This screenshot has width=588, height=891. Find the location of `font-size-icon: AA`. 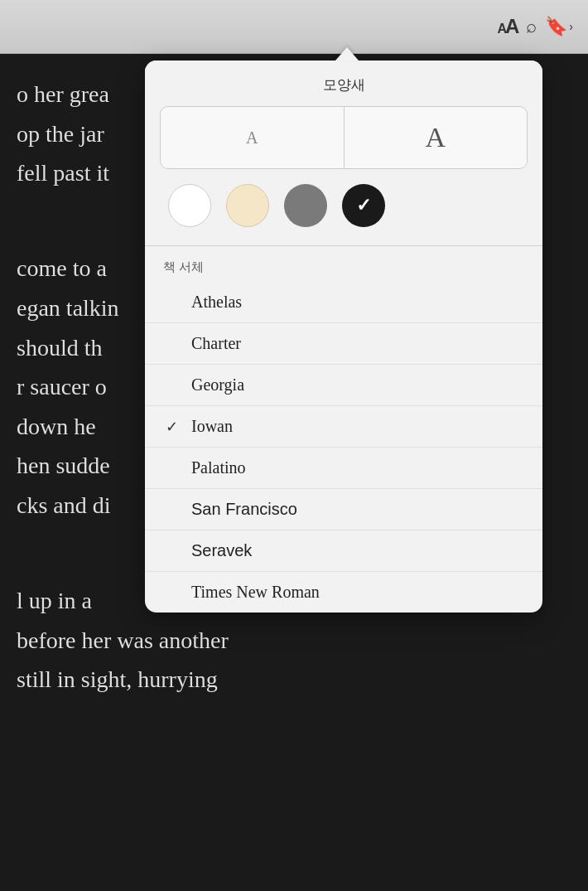

font-size-icon: AA is located at coordinates (507, 27).